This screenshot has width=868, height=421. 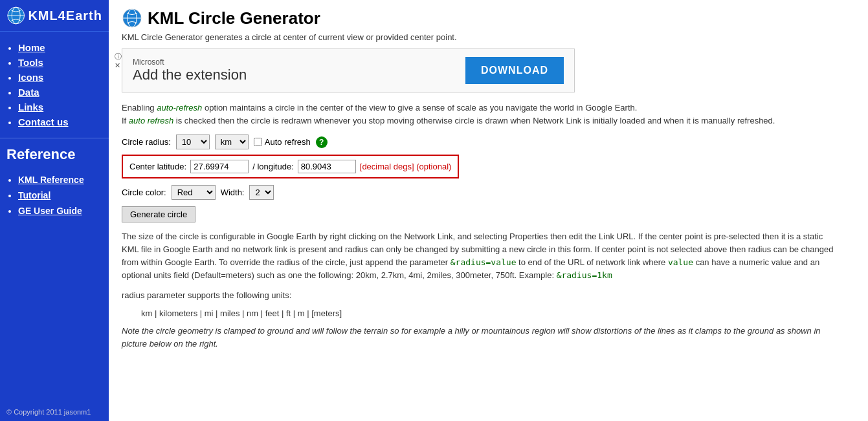 I want to click on sidebar-logo: KML4Earth, so click(x=54, y=16).